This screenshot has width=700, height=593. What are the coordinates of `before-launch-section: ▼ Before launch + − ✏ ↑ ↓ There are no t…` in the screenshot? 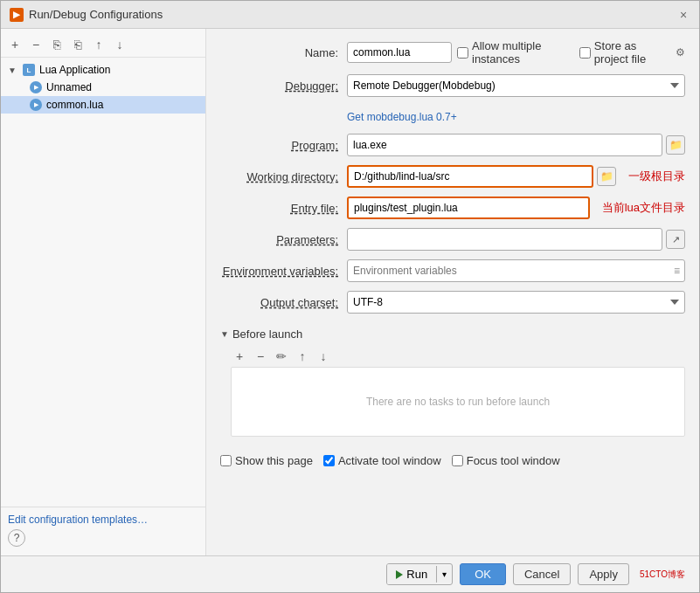 It's located at (453, 383).